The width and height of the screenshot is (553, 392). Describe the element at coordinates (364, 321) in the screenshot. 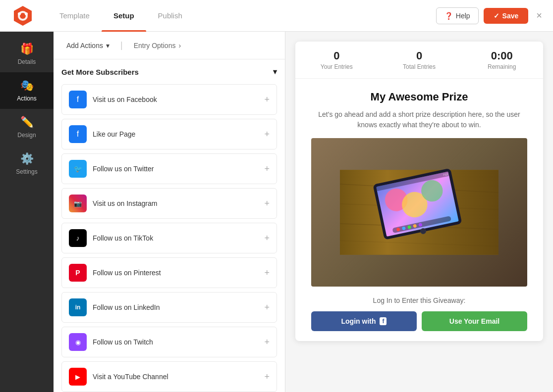

I see `facebook-login-button: Login with f` at that location.